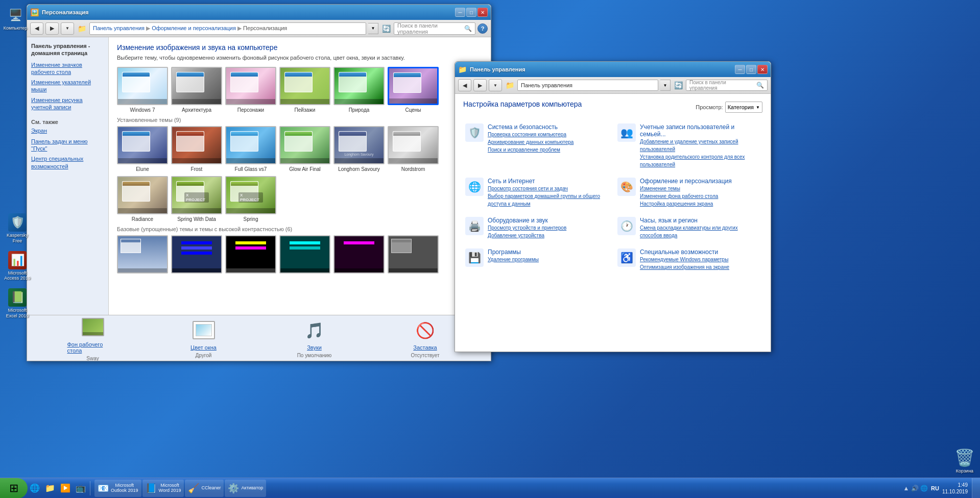  What do you see at coordinates (700, 259) in the screenshot?
I see `cp2-accessibility-link-0: Рекомендуемые Windows параметры` at bounding box center [700, 259].